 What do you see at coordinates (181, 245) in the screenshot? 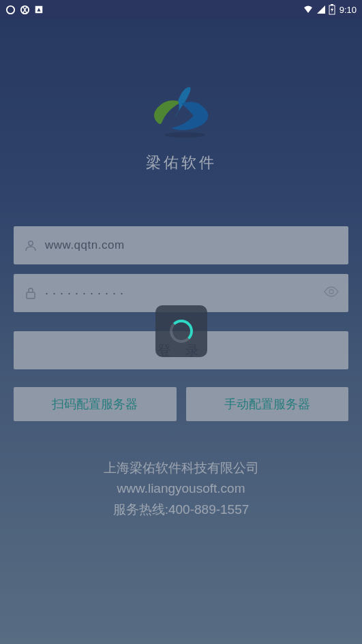
I see `username-field` at bounding box center [181, 245].